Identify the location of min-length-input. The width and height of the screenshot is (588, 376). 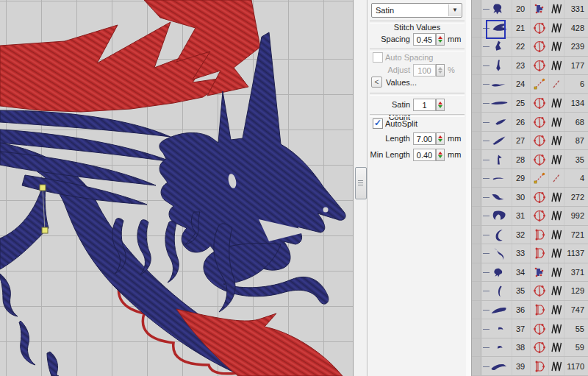
(425, 155).